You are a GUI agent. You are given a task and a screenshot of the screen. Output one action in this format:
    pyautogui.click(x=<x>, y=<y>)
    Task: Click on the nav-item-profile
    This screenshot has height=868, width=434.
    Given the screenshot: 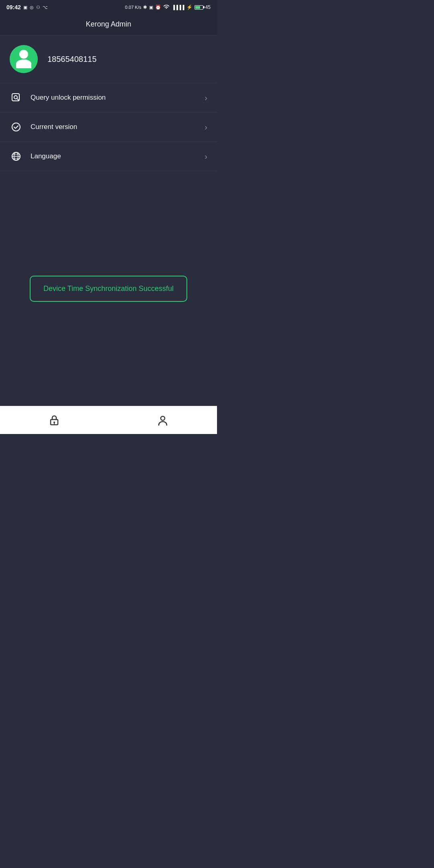 What is the action you would take?
    pyautogui.click(x=163, y=420)
    